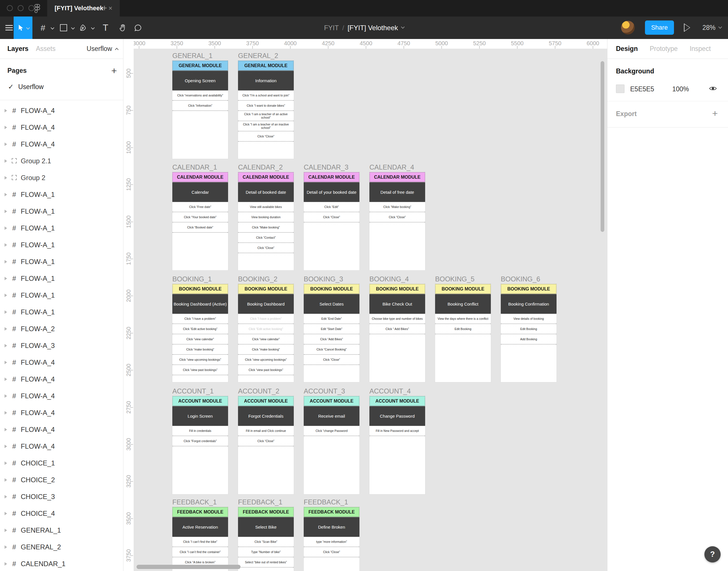 The height and width of the screenshot is (571, 728). I want to click on layer-row: Group 2, so click(61, 178).